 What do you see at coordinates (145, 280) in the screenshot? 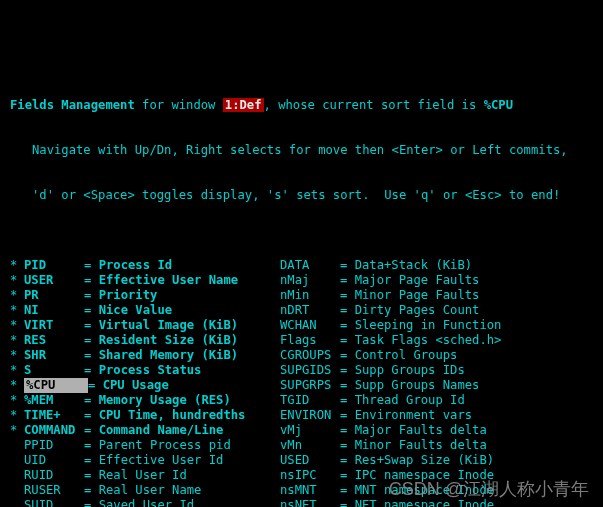
I see `field-row: *USER= Effective User Name` at bounding box center [145, 280].